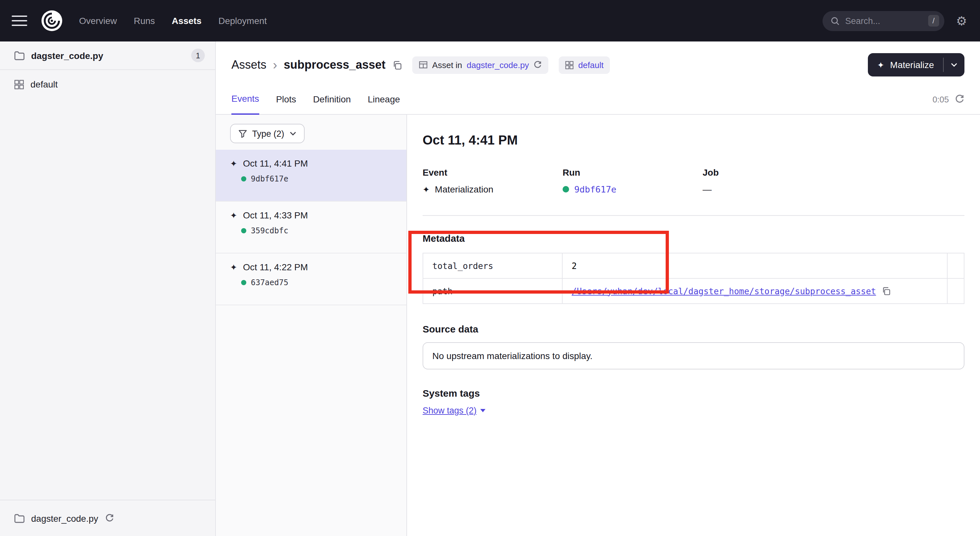 Image resolution: width=980 pixels, height=536 pixels. What do you see at coordinates (293, 134) in the screenshot?
I see `chevron-down-icon` at bounding box center [293, 134].